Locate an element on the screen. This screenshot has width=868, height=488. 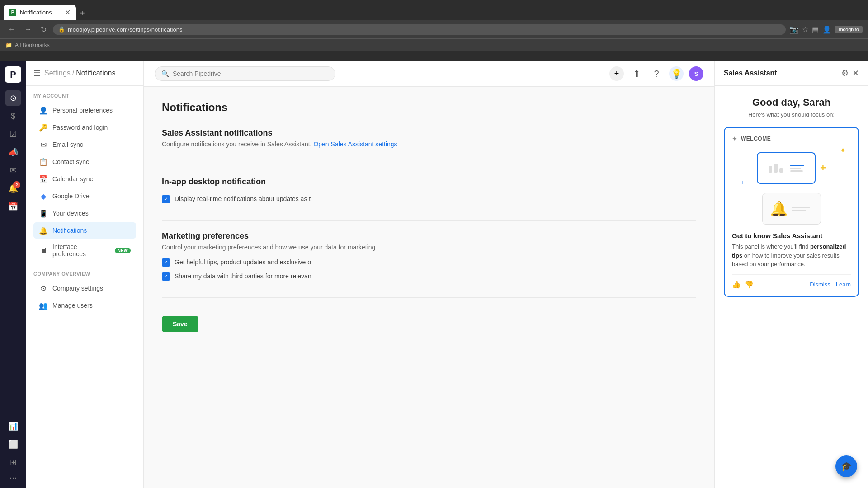
calendar-icon: 📅 is located at coordinates (43, 179).